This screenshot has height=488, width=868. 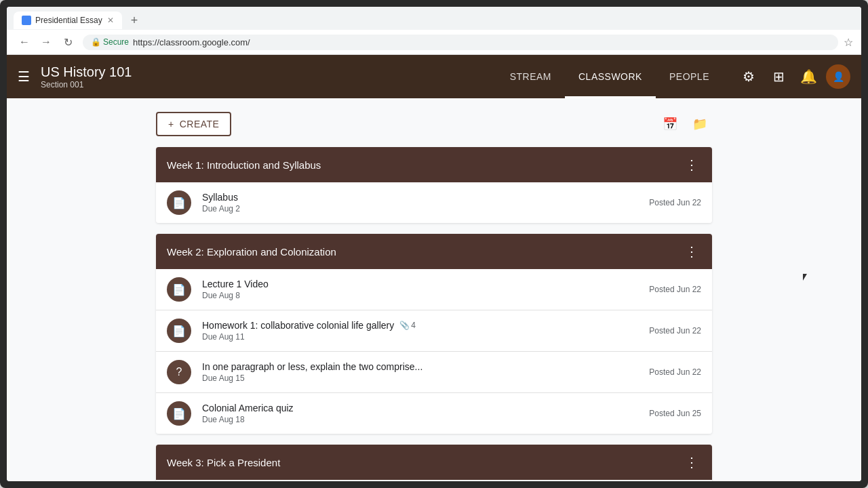 I want to click on nav-stream: STREAM, so click(x=530, y=77).